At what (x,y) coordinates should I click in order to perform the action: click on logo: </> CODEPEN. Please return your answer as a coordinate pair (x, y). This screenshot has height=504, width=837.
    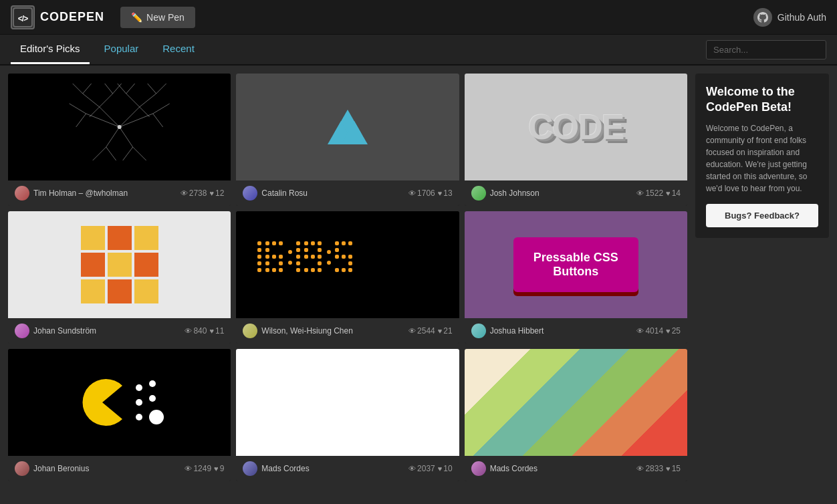
    Looking at the image, I should click on (57, 17).